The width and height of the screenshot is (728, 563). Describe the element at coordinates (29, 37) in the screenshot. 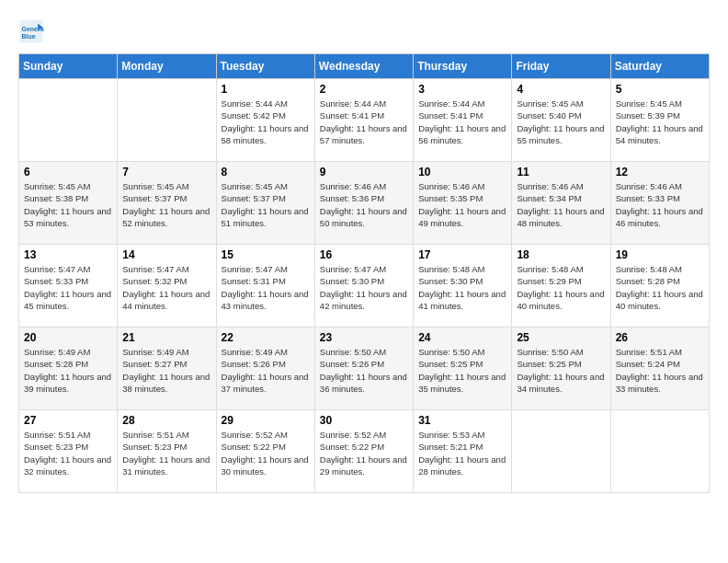

I see `svg-text: Blue` at that location.